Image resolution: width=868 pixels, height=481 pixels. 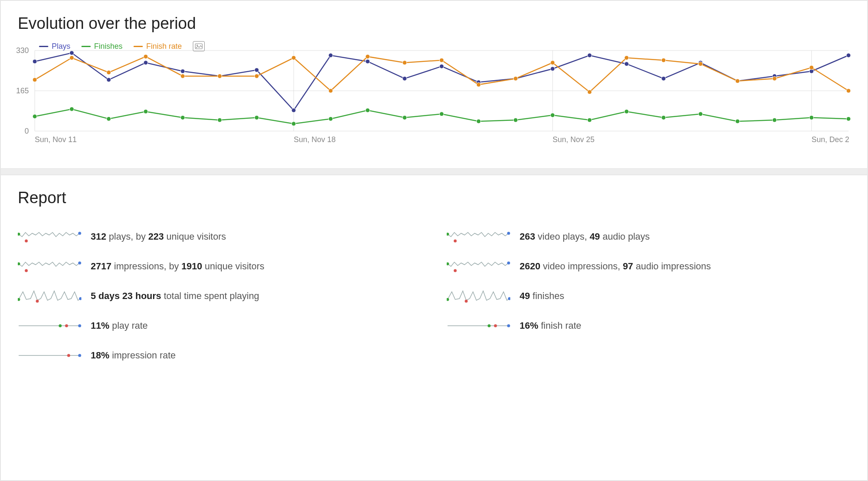 I want to click on report-metric-text: 11% play rate, so click(x=120, y=326).